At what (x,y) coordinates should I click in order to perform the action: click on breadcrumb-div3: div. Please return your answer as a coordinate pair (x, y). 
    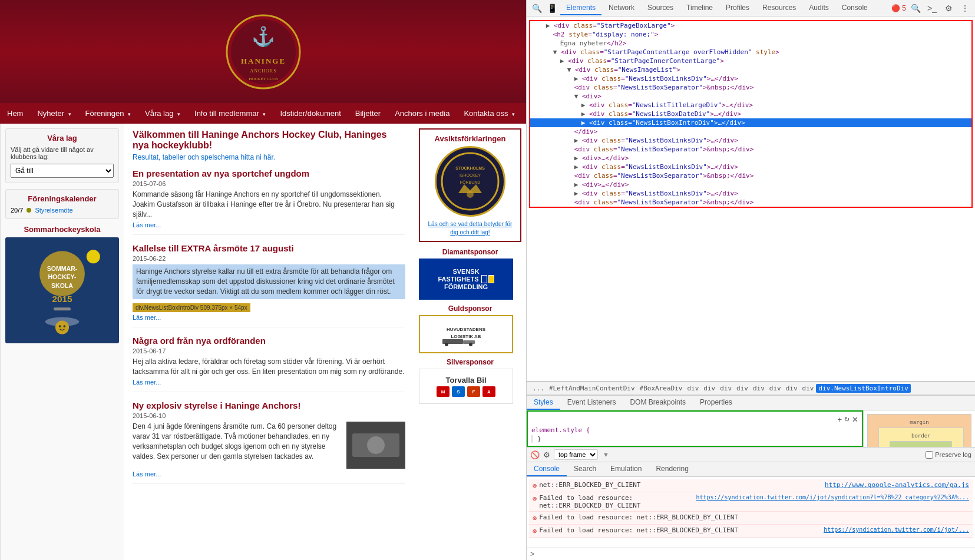
    Looking at the image, I should click on (726, 389).